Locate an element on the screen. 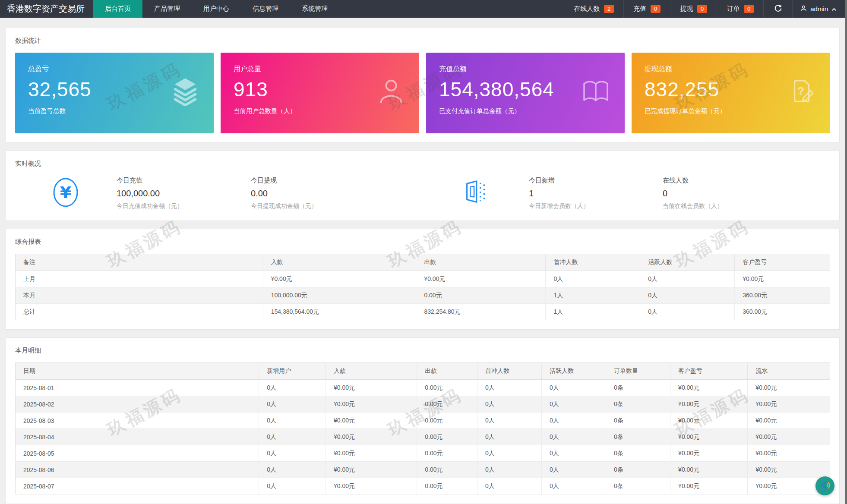 The width and height of the screenshot is (847, 504). admin-dropdown: admin is located at coordinates (819, 9).